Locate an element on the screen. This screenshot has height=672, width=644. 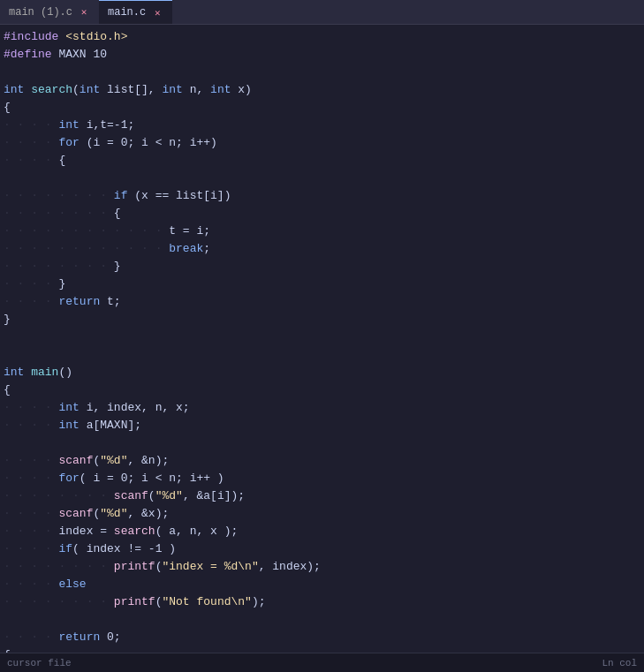
token-kw-magenta: printf is located at coordinates (134, 602).